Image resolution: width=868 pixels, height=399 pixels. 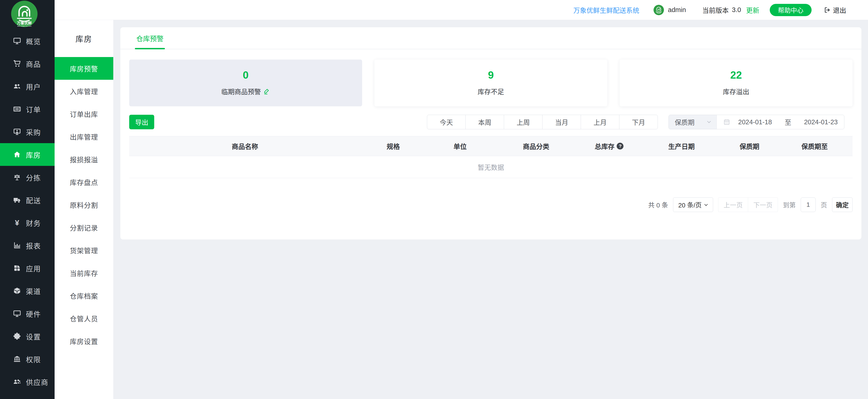 What do you see at coordinates (84, 68) in the screenshot?
I see `submenu-item: 库房预警` at bounding box center [84, 68].